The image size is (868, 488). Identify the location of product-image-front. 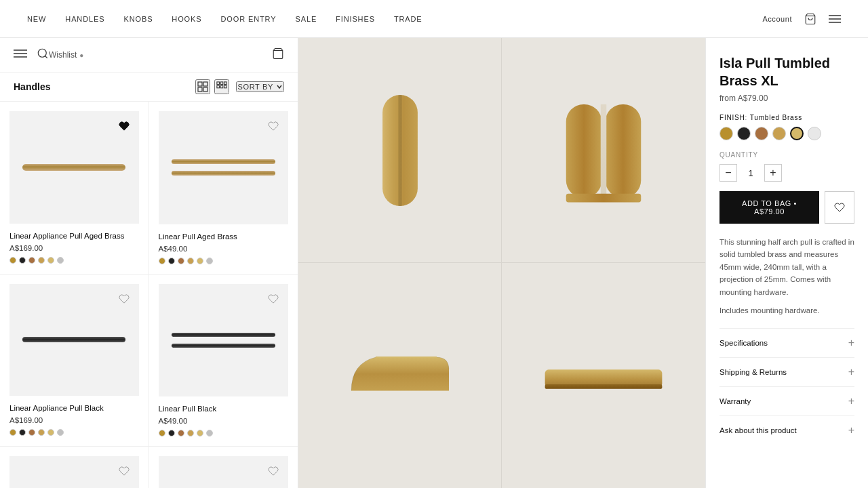
(400, 150).